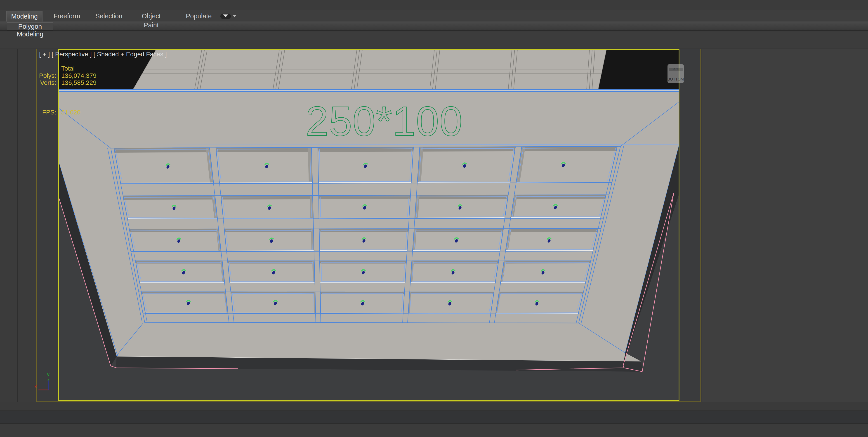  What do you see at coordinates (49, 112) in the screenshot?
I see `svg-text: FPS:` at bounding box center [49, 112].